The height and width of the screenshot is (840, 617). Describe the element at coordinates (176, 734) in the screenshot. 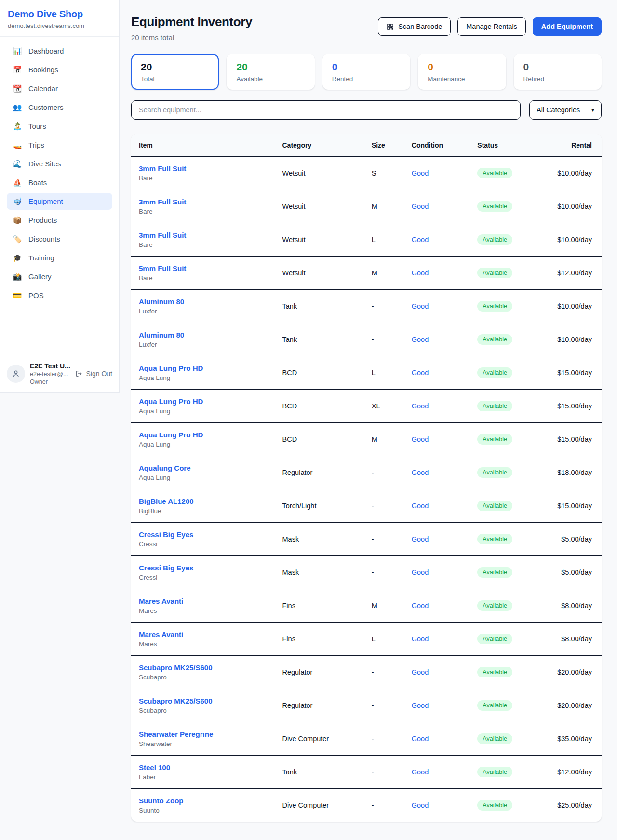

I see `item-name-link: Shearwater Peregrine` at that location.